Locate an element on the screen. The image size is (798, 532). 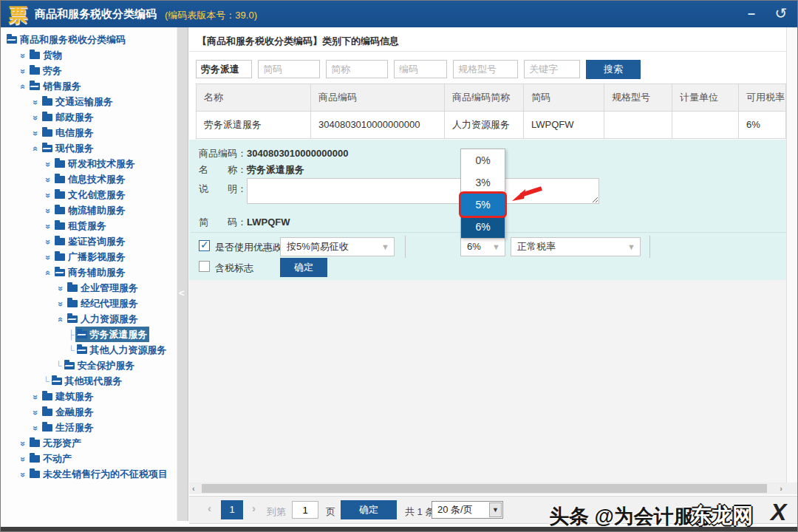
table-cell: 6% is located at coordinates (763, 125).